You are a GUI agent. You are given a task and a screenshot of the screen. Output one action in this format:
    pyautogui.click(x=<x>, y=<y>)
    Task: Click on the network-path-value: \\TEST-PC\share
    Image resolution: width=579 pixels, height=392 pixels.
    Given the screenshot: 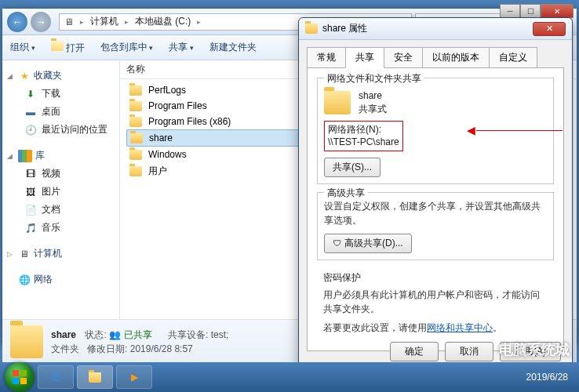 What is the action you would take?
    pyautogui.click(x=364, y=143)
    